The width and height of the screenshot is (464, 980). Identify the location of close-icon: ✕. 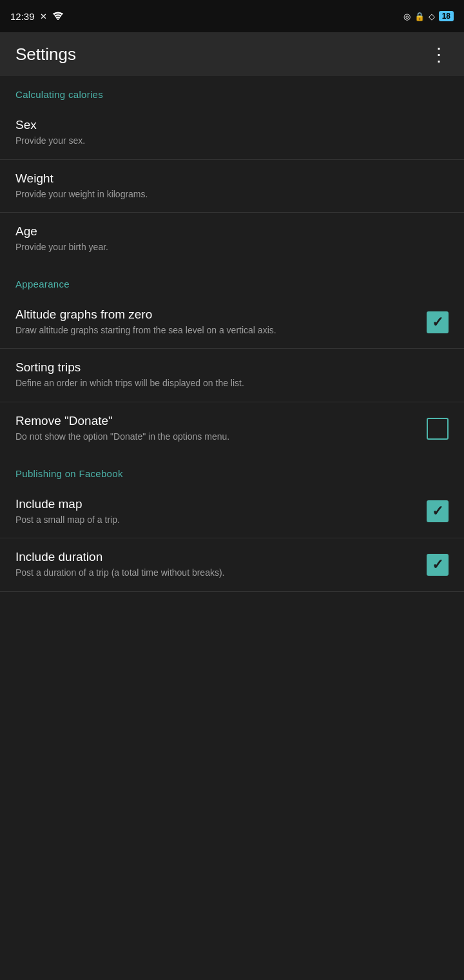
(44, 17).